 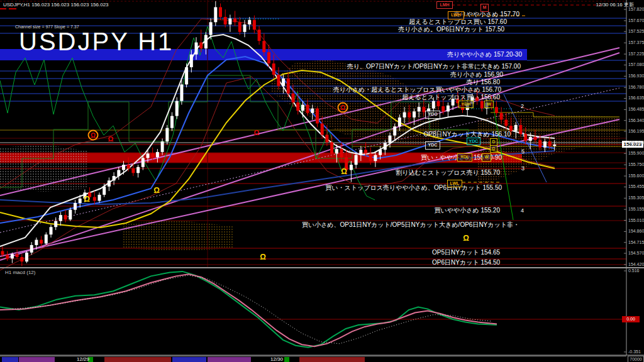 What do you see at coordinates (355, 104) in the screenshot?
I see `cloud-mid` at bounding box center [355, 104].